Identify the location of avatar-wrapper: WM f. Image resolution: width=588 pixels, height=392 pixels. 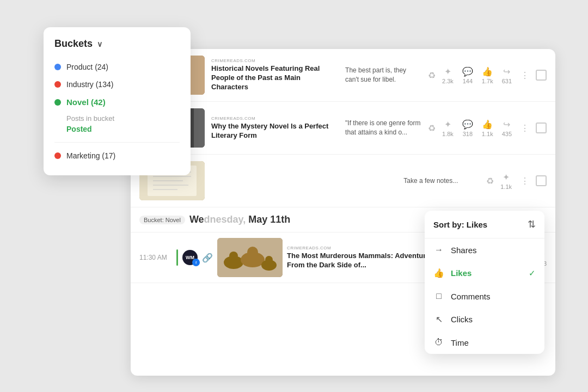
(190, 258).